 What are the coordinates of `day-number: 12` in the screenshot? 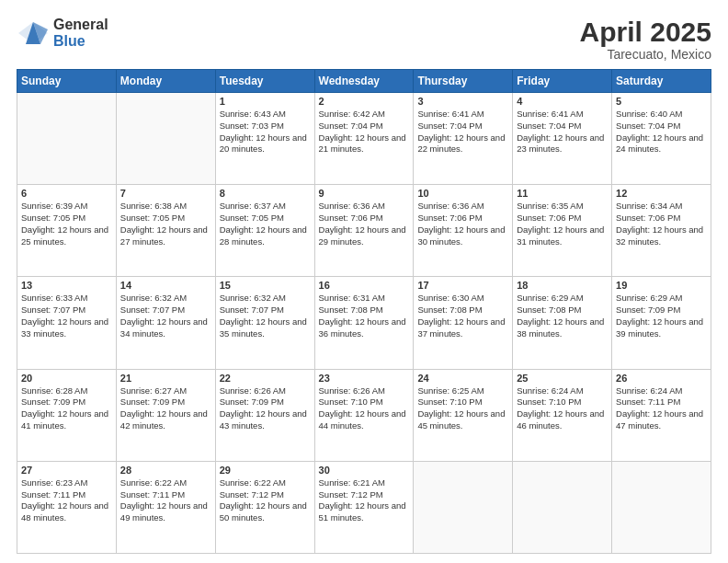 It's located at (662, 193).